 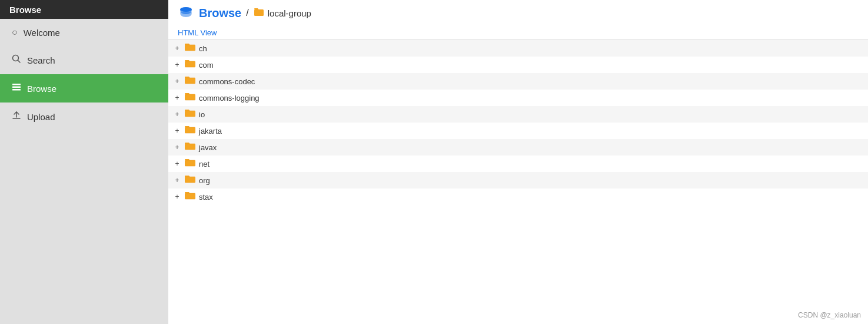 I want to click on breadcrumb-group-label: local-group, so click(x=290, y=13).